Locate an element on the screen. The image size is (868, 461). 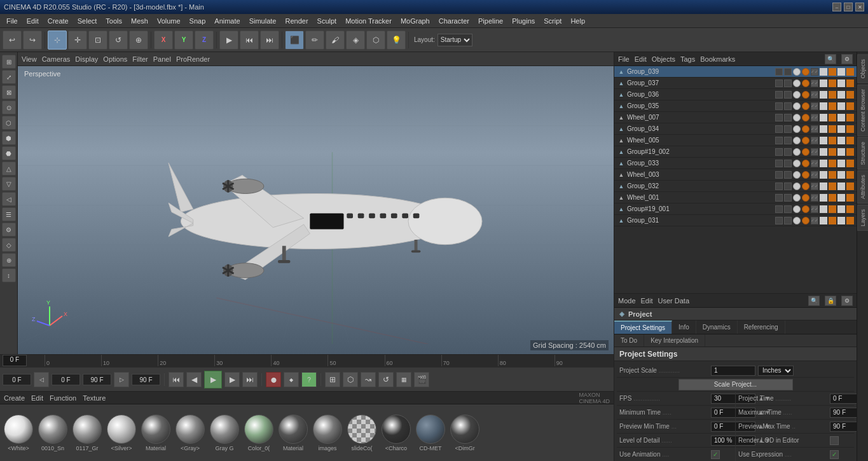
axis-z: Z is located at coordinates (204, 40).